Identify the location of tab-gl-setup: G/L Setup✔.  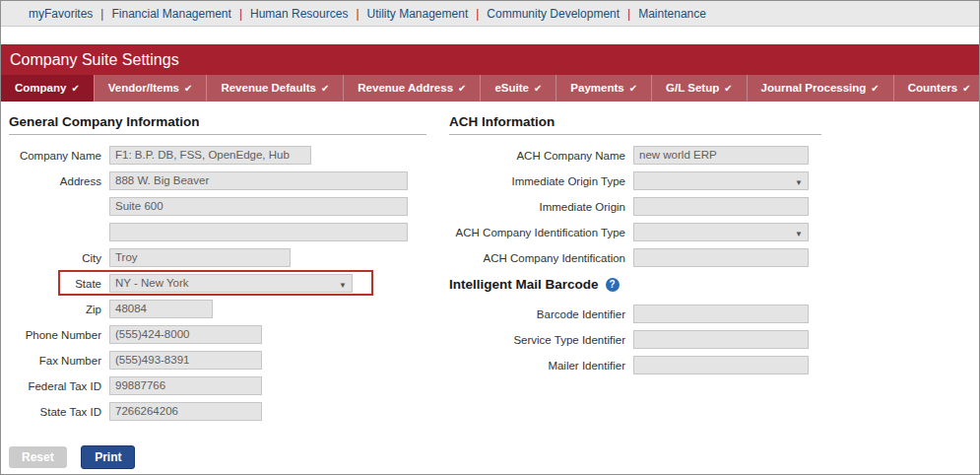
(699, 89).